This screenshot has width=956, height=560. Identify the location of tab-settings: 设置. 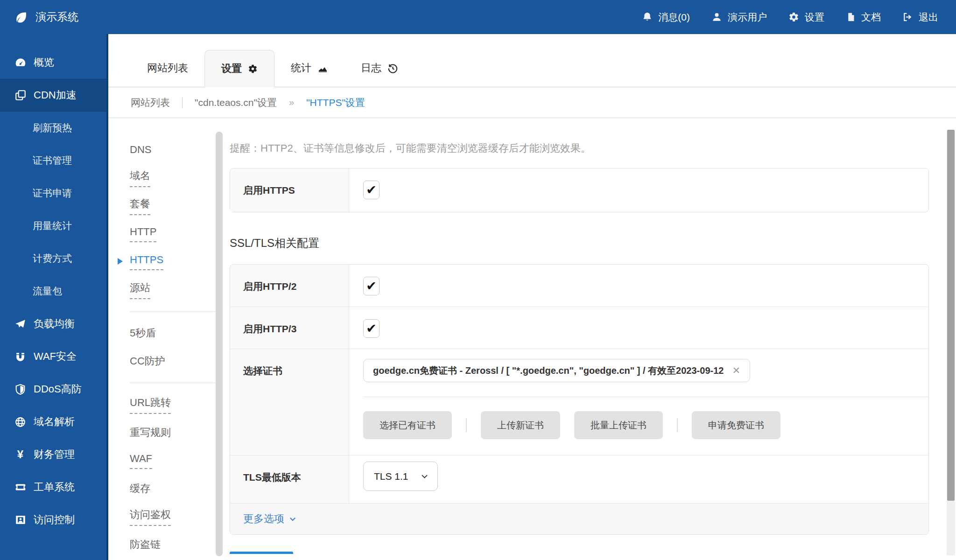
(239, 69).